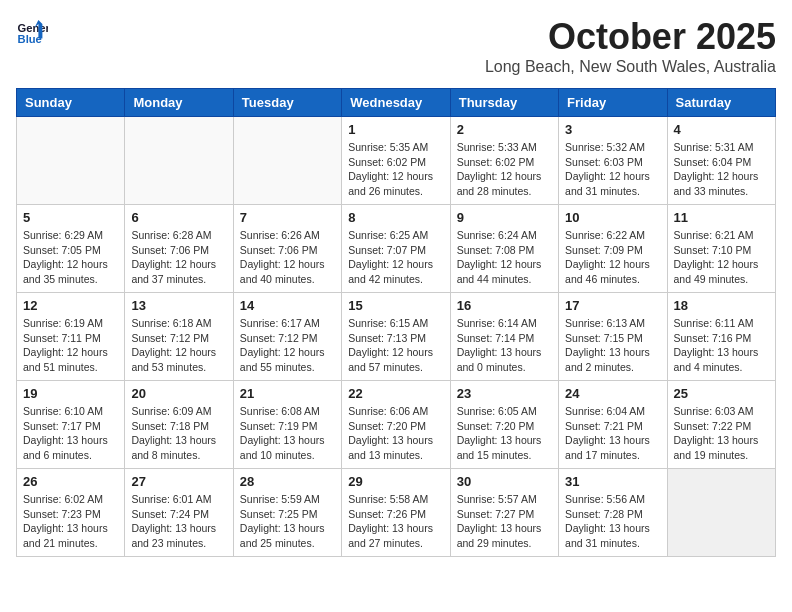 The height and width of the screenshot is (612, 792). What do you see at coordinates (70, 218) in the screenshot?
I see `day-number: 5` at bounding box center [70, 218].